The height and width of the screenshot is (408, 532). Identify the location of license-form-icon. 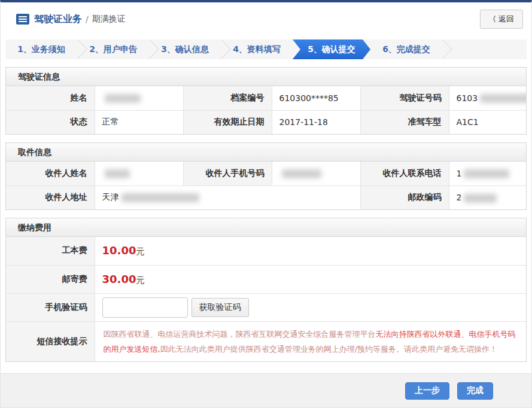
(23, 19).